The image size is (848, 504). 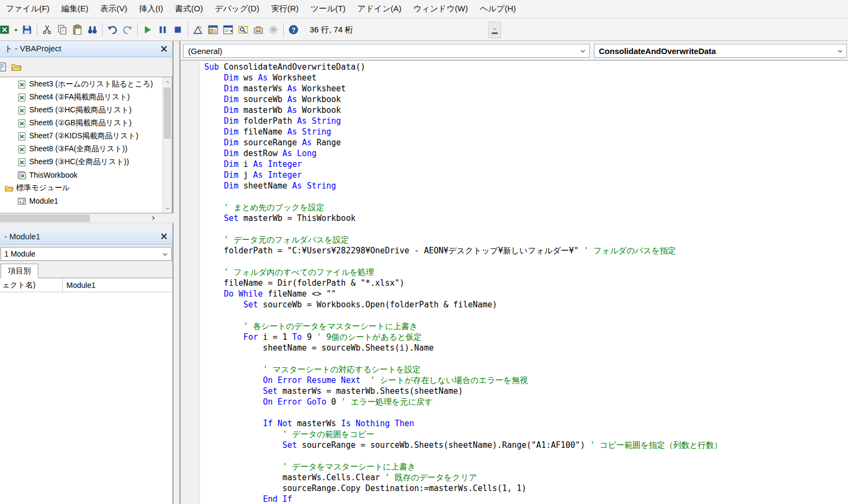 What do you see at coordinates (22, 175) in the screenshot?
I see `workbook-icon` at bounding box center [22, 175].